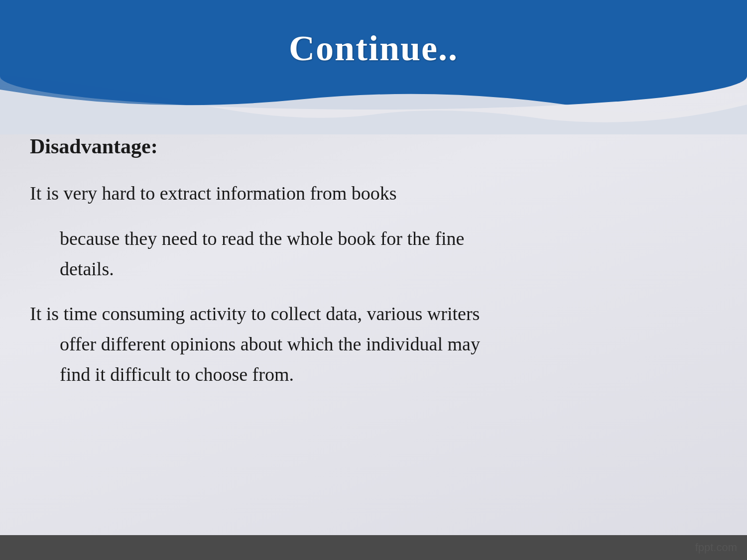  What do you see at coordinates (388, 344) in the screenshot?
I see `paragraph2-line2: offer different opinions about which the…` at bounding box center [388, 344].